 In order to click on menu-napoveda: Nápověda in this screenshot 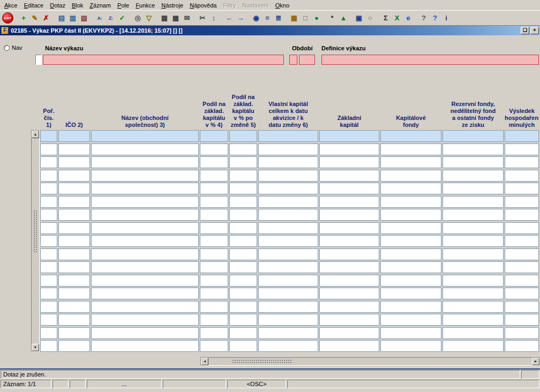, I will do `click(203, 5)`.